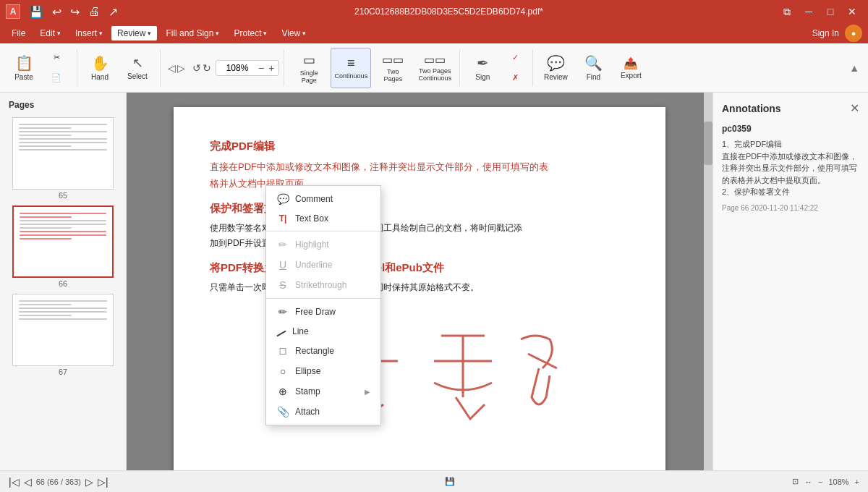 This screenshot has width=868, height=492. What do you see at coordinates (64, 12) in the screenshot?
I see `title-bar-left: A 💾 ↩ ↪ 🖨 ↗` at bounding box center [64, 12].